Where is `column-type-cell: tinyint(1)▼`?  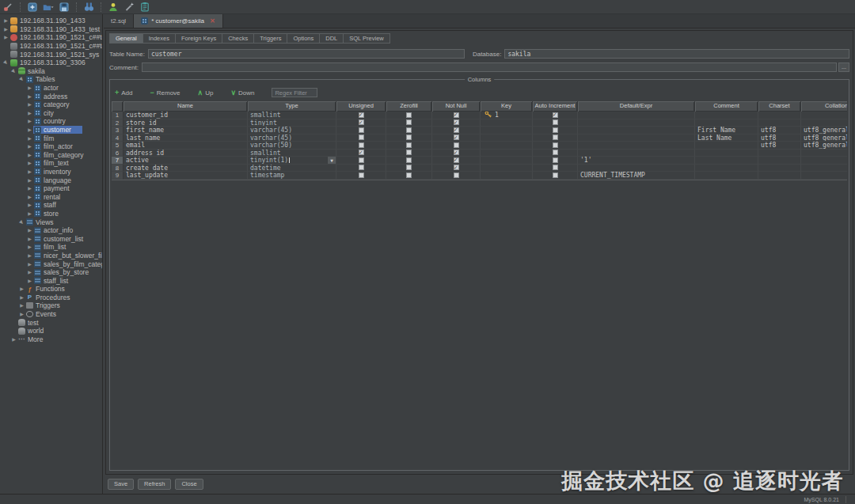 column-type-cell: tinyint(1)▼ is located at coordinates (292, 161).